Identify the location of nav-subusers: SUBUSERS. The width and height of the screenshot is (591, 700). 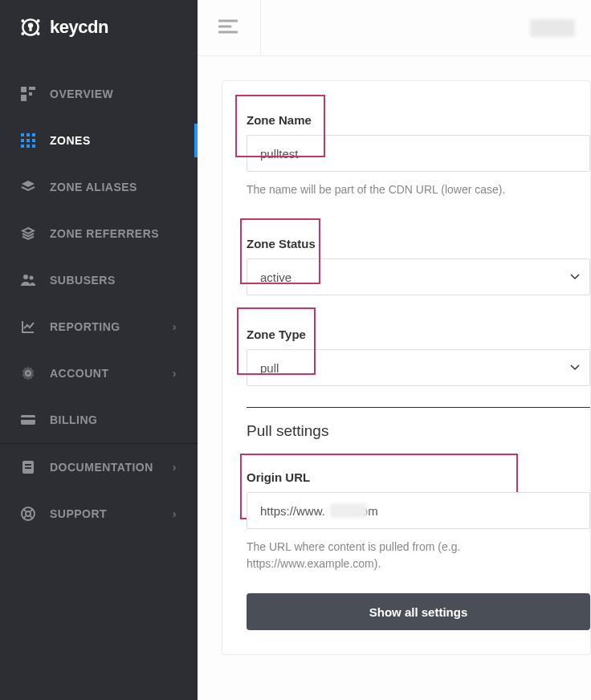
(99, 280).